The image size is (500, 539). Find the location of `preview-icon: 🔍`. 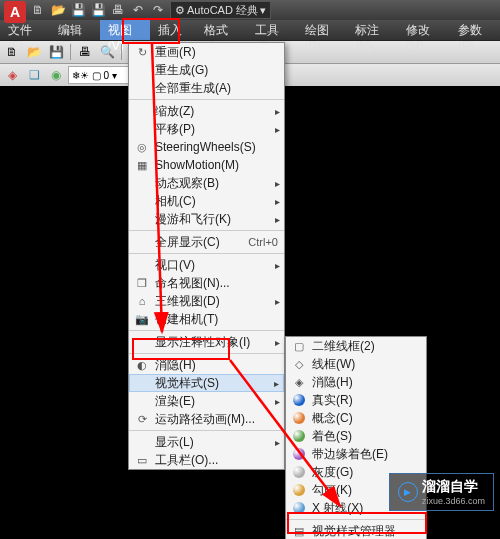

preview-icon: 🔍 is located at coordinates (107, 52).